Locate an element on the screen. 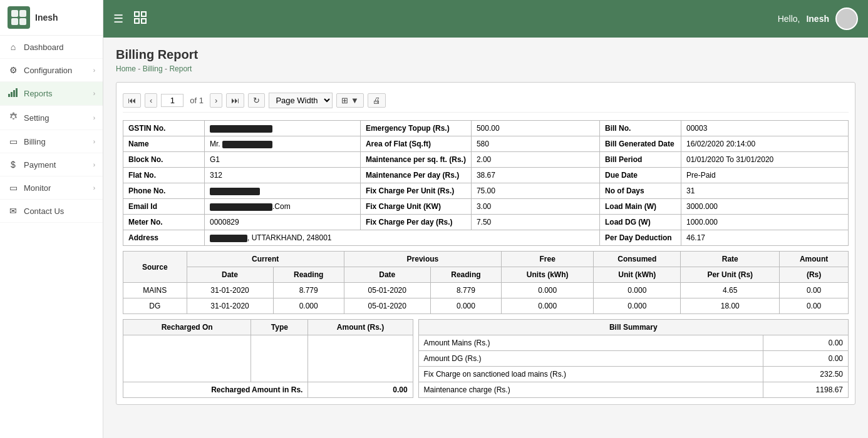 This screenshot has width=868, height=438. sidebar-label-reports: Reports is located at coordinates (56, 94).